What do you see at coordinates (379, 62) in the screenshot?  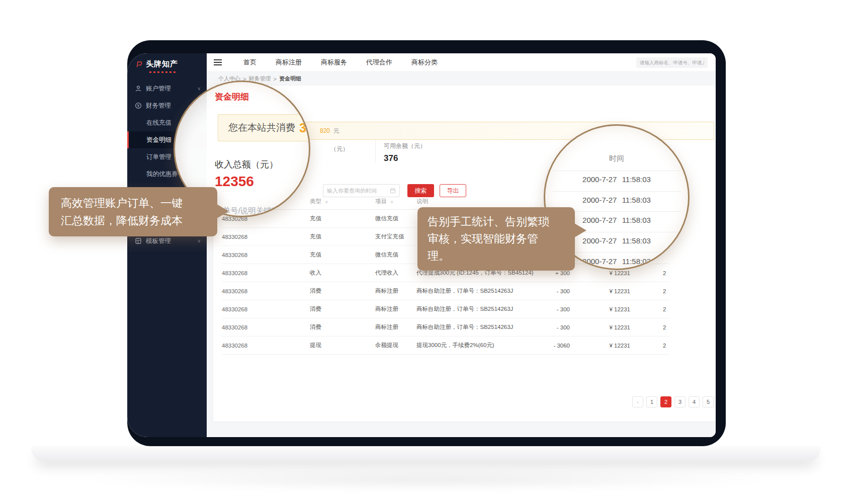 I see `nav-item-agency: 代理合作` at bounding box center [379, 62].